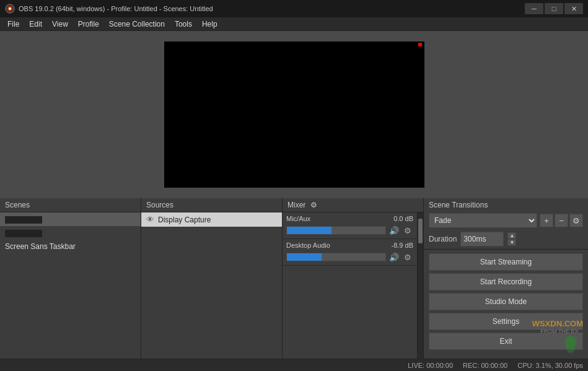  I want to click on titlebar: OBS 19.0.2 (64bit, windows) - Profile: U…, so click(294, 9).